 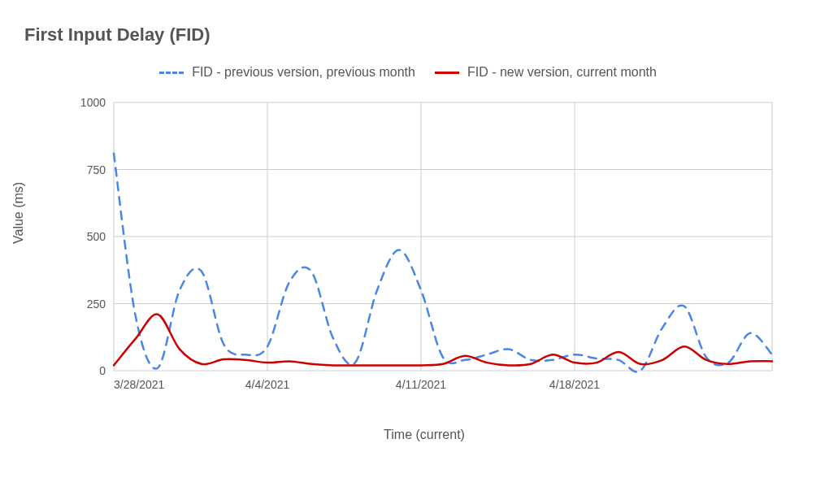 What do you see at coordinates (575, 385) in the screenshot?
I see `svg-text: 4/18/2021` at bounding box center [575, 385].